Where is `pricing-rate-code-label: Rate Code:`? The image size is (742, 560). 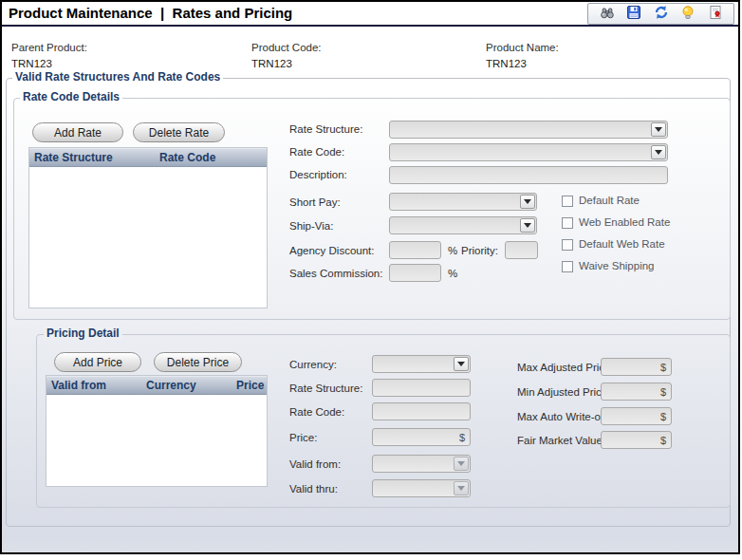
pricing-rate-code-label: Rate Code: is located at coordinates (317, 412).